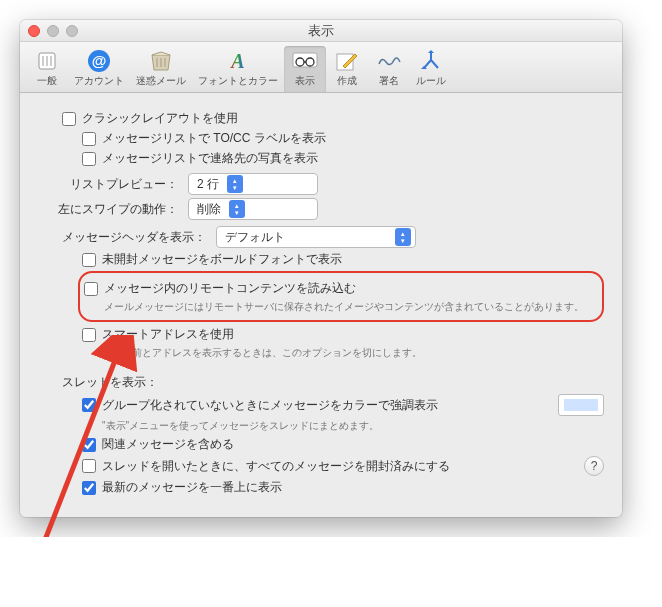  Describe the element at coordinates (339, 307) in the screenshot. I see `subtext-load-remote: メールメッセージにはリモートサーバに保存されたイメージやコンテンツが含まれている…` at that location.